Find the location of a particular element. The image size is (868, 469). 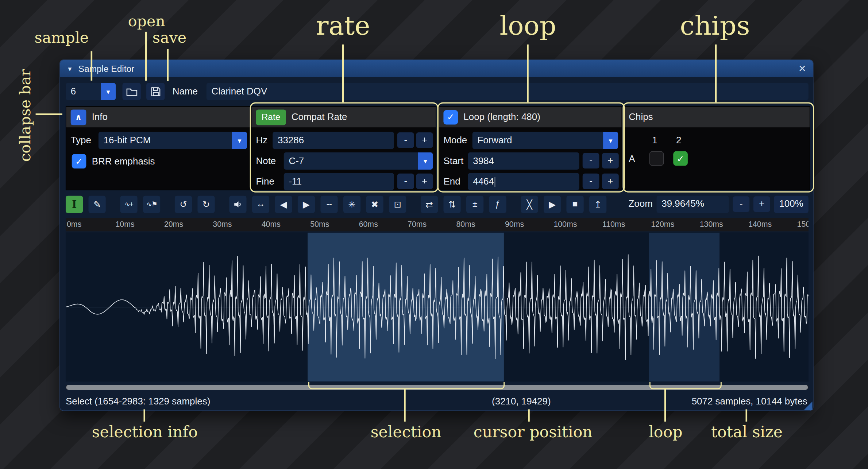

ruler-tick: 20ms is located at coordinates (174, 224).